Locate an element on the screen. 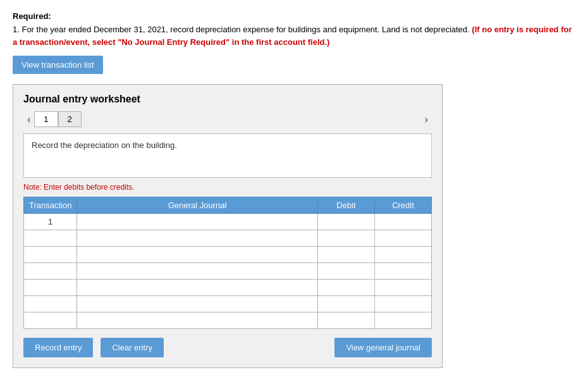 The image size is (588, 389). tab-2: 2 is located at coordinates (70, 119).